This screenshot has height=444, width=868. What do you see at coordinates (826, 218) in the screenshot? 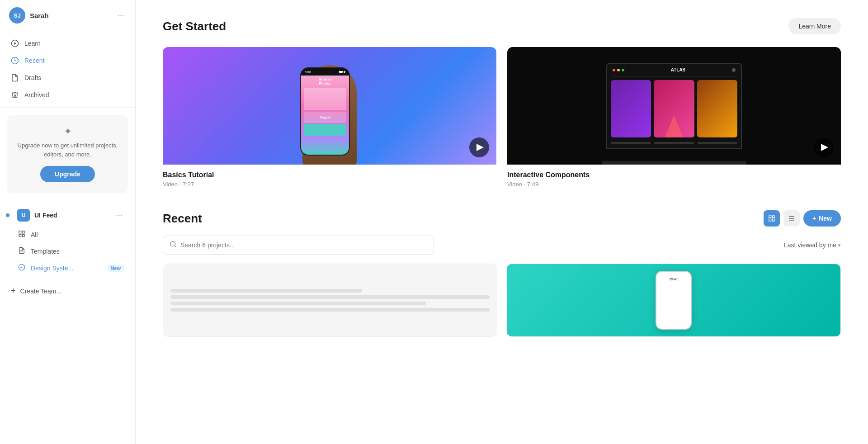
I see `new-button-label: New` at bounding box center [826, 218].